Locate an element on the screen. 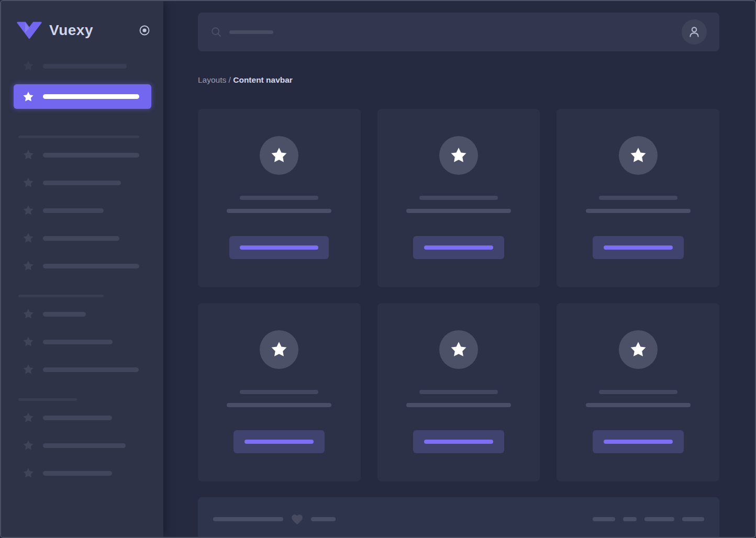  search-input is located at coordinates (242, 32).